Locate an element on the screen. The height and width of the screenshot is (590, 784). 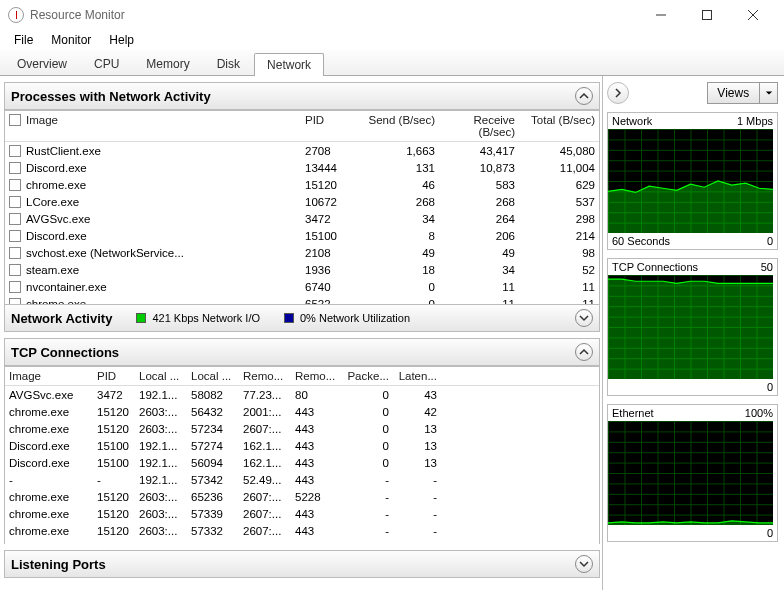
table-row: Discord.exe151008206214 is located at coordinates (302, 236).